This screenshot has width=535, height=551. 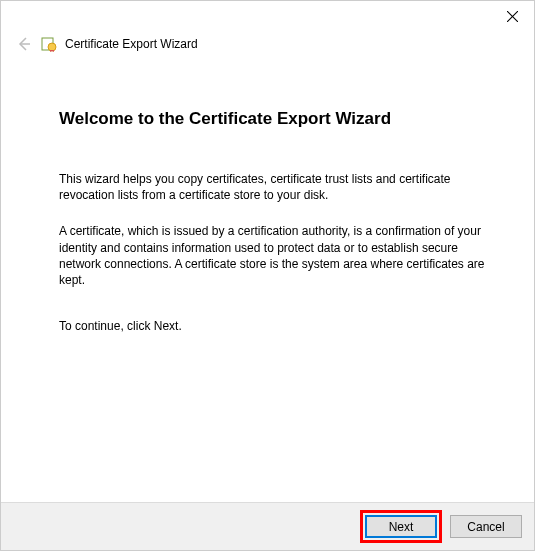 I want to click on intro-paragraph-1: This wizard helps you copy certificates,…, so click(x=278, y=187).